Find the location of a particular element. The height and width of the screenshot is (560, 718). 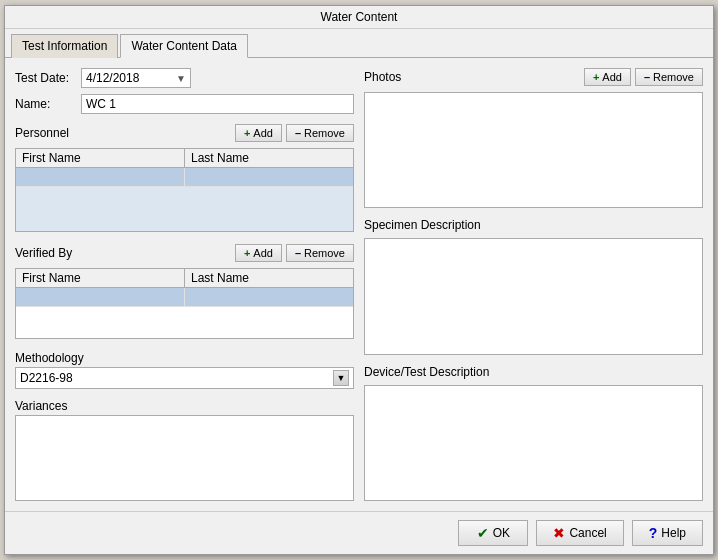

personnel-col2-header: Last Name is located at coordinates (269, 158).